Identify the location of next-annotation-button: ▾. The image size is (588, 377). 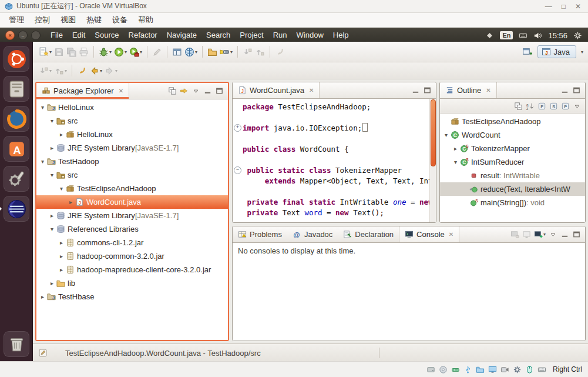
(45, 71).